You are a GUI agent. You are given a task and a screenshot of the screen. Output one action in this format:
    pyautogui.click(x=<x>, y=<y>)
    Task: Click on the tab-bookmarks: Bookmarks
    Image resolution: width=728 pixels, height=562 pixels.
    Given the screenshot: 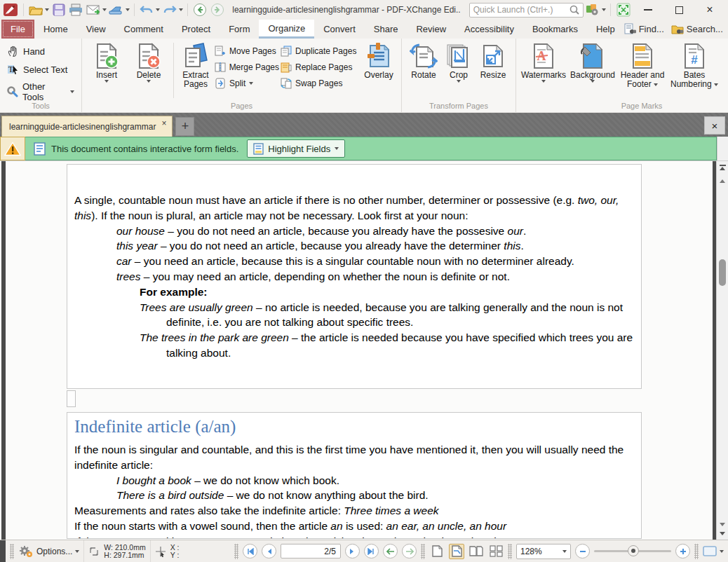 What is the action you would take?
    pyautogui.click(x=555, y=29)
    